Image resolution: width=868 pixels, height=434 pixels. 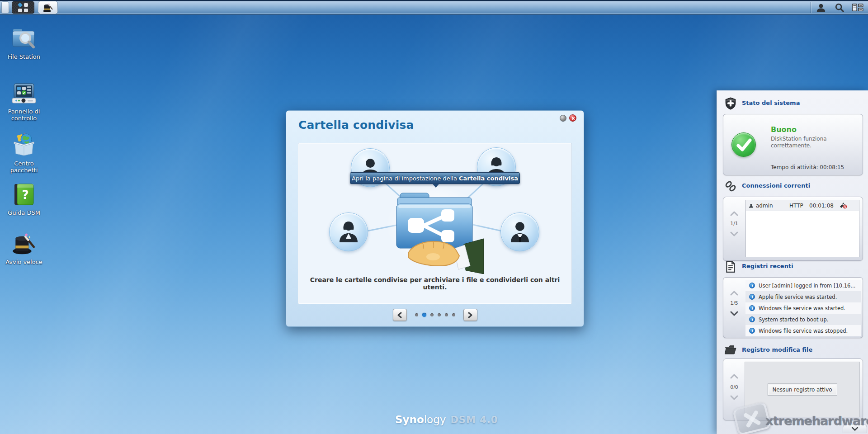 What do you see at coordinates (744, 145) in the screenshot?
I see `status-ok-icon` at bounding box center [744, 145].